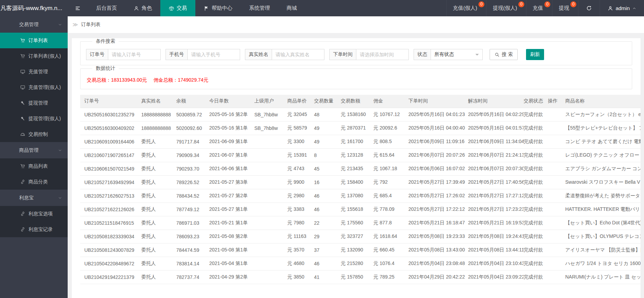 This screenshot has height=298, width=644. Describe the element at coordinates (328, 155) in the screenshot. I see `table-cell: 8` at that location.